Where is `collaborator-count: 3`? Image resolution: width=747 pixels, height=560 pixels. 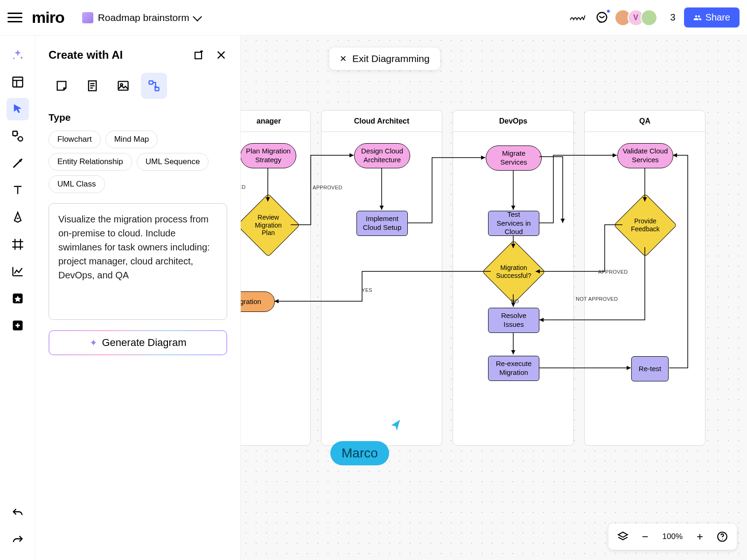
collaborator-count: 3 is located at coordinates (673, 18).